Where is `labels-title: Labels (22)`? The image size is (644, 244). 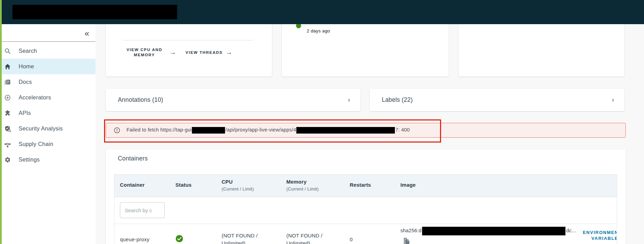
labels-title: Labels (22) is located at coordinates (397, 100).